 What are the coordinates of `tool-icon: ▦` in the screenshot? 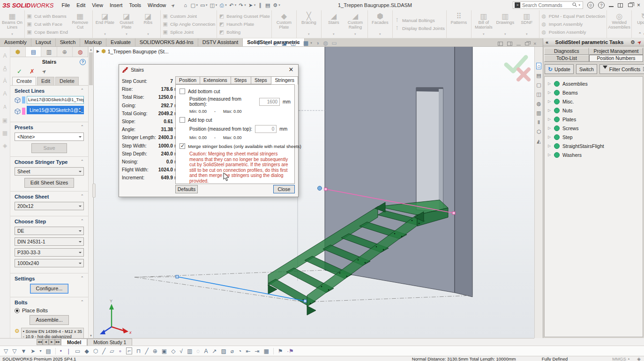 It's located at (5, 133).